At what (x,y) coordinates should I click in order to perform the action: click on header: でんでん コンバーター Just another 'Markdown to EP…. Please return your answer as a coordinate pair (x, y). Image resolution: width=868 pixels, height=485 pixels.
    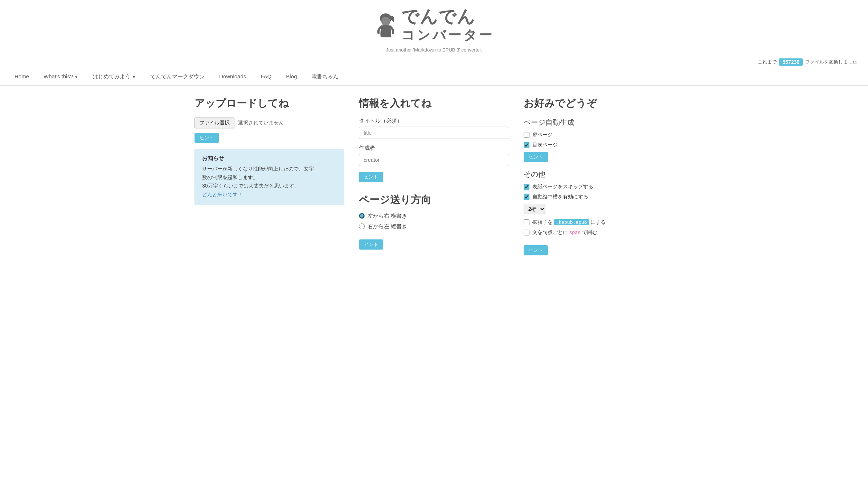
    Looking at the image, I should click on (434, 28).